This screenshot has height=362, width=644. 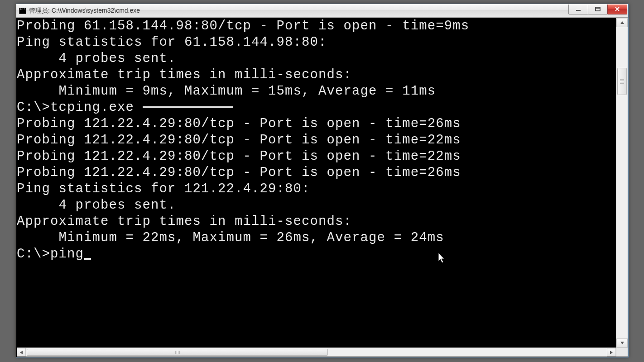 What do you see at coordinates (21, 352) in the screenshot?
I see `scroll-left-button` at bounding box center [21, 352].